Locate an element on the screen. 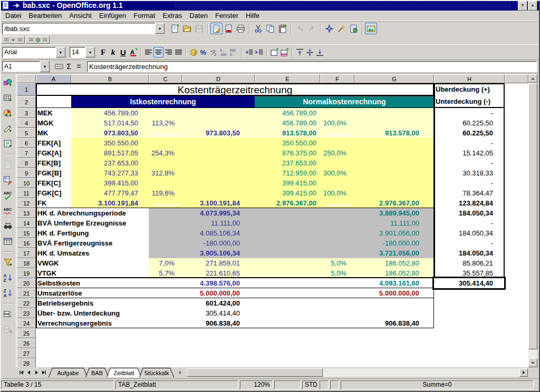  menu-daten: Daten is located at coordinates (198, 16).